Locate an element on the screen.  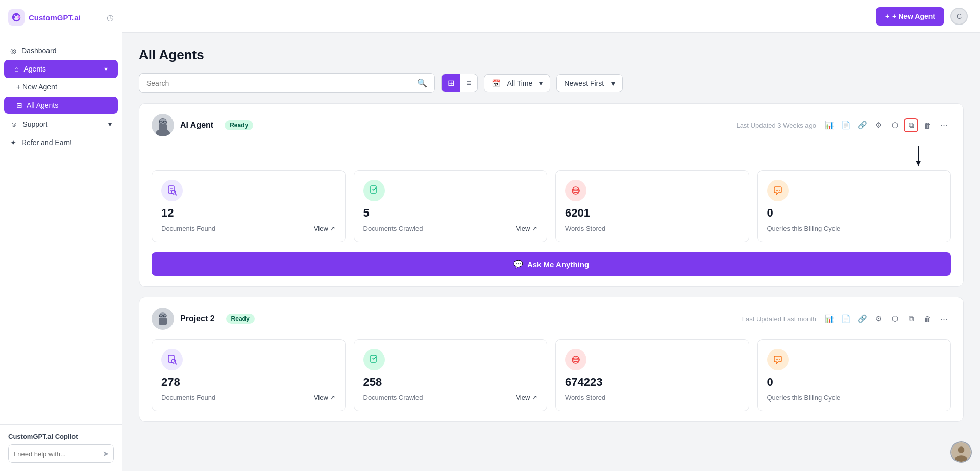
agents-chevron-icon: ▾ is located at coordinates (106, 69).